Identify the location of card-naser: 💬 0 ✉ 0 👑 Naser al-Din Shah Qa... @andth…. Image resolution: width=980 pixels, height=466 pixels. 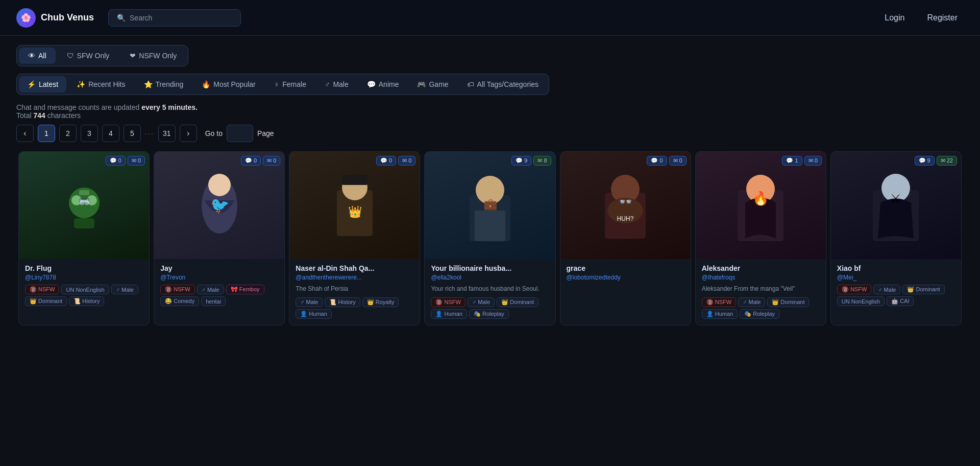
(354, 238).